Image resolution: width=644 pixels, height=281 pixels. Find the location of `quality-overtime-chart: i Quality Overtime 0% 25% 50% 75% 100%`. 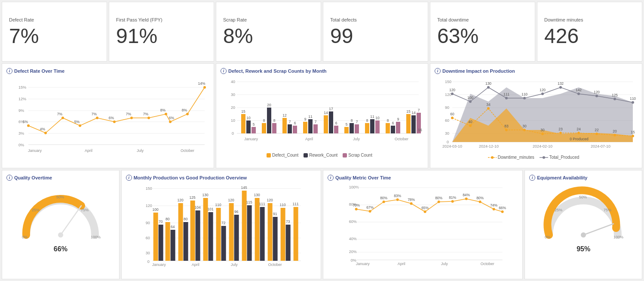

quality-overtime-chart: i Quality Overtime 0% 25% 50% 75% 100% is located at coordinates (61, 225).